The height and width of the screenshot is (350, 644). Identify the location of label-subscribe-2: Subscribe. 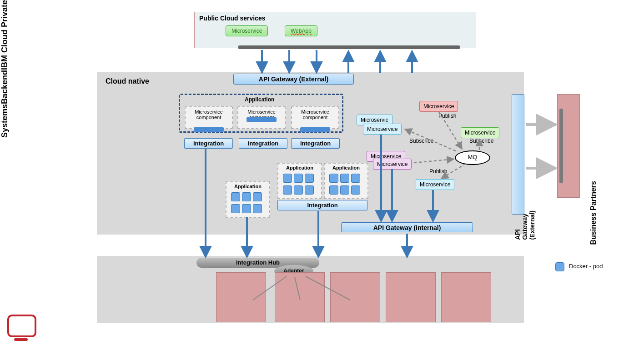
(481, 141).